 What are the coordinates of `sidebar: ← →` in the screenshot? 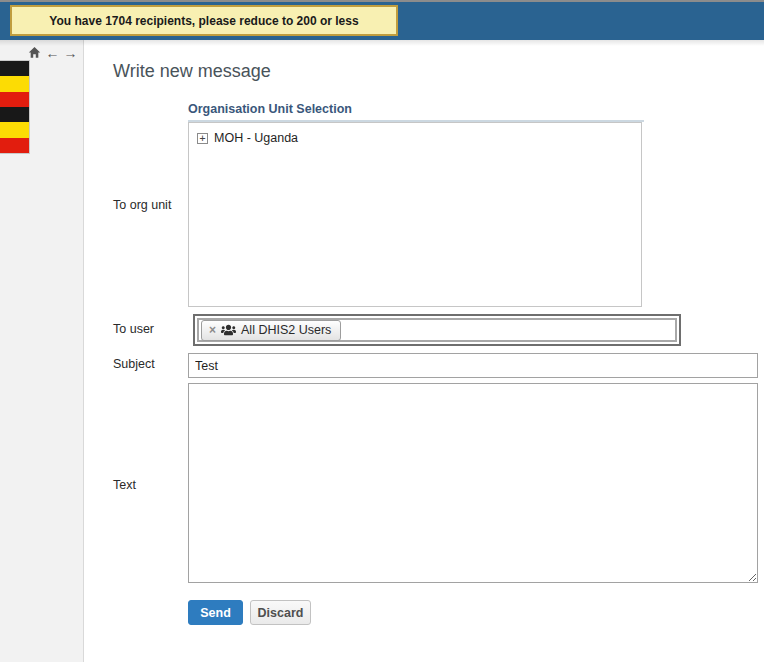 It's located at (42, 351).